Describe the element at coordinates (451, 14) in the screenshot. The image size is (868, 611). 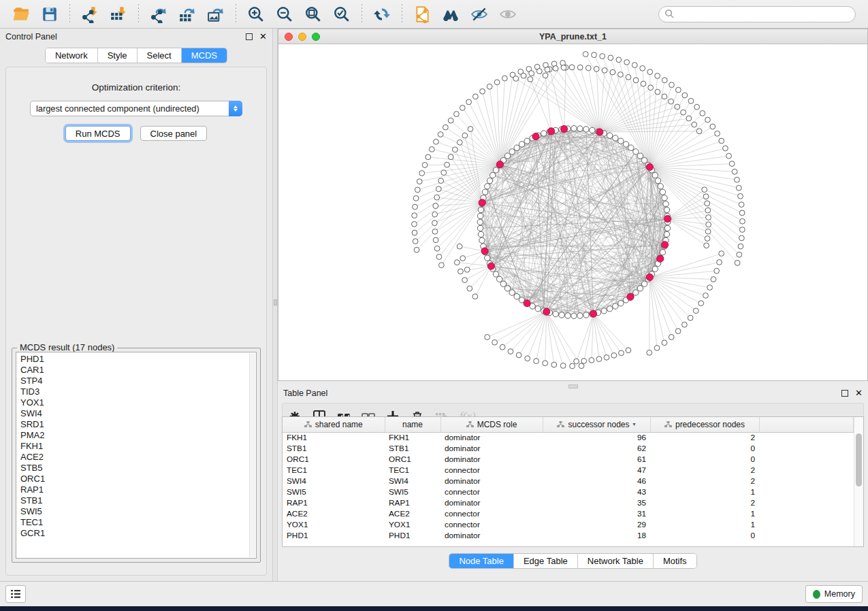
I see `binoculars-icon` at that location.